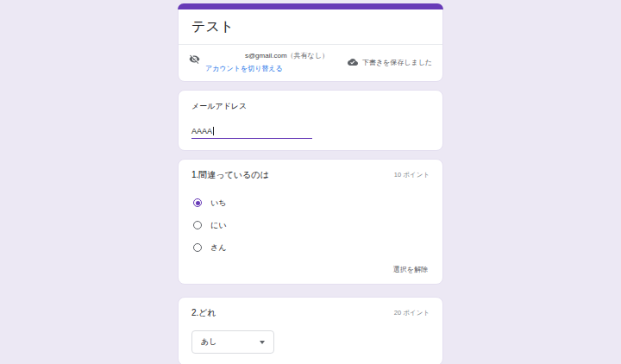 The width and height of the screenshot is (621, 364). What do you see at coordinates (310, 248) in the screenshot?
I see `radio-option: さん` at bounding box center [310, 248].